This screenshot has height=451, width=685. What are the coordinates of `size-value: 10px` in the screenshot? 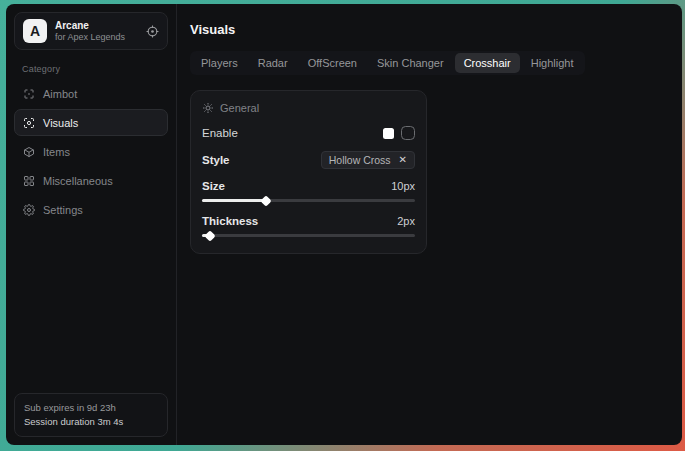 It's located at (403, 186).